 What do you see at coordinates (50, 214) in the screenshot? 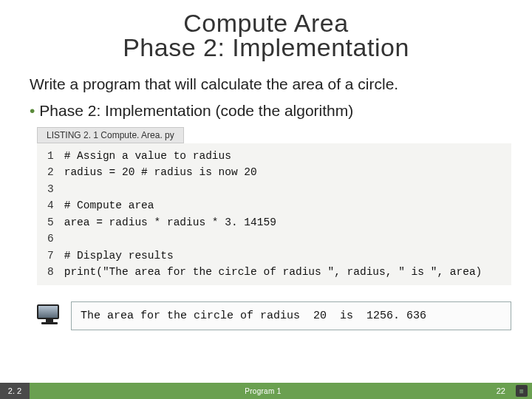
I see `line-number-gutter: 1 2 3 4 5 6 7 8` at bounding box center [50, 214].